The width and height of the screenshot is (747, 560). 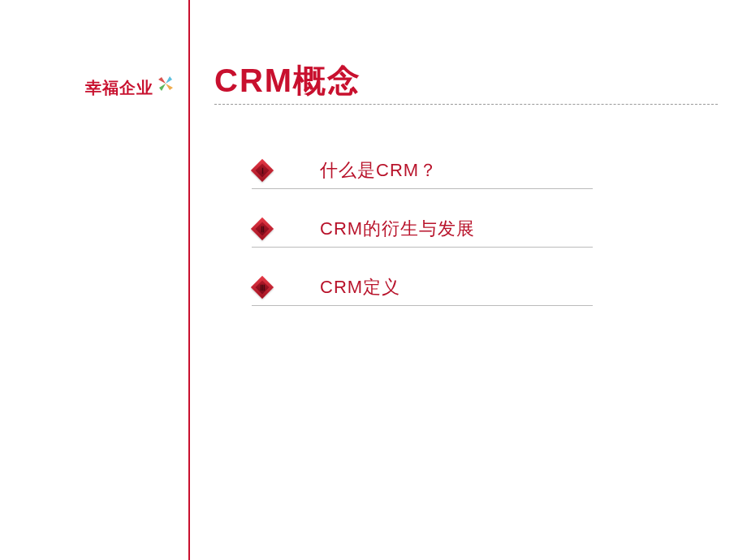 What do you see at coordinates (364, 229) in the screenshot?
I see `list-item: Ⅱ CRM的衍生与发展` at bounding box center [364, 229].